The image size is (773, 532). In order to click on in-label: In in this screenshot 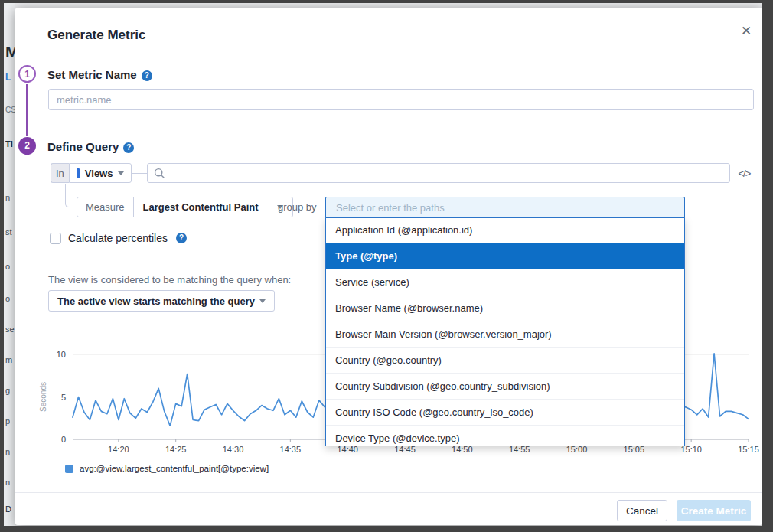, I will do `click(60, 173)`.